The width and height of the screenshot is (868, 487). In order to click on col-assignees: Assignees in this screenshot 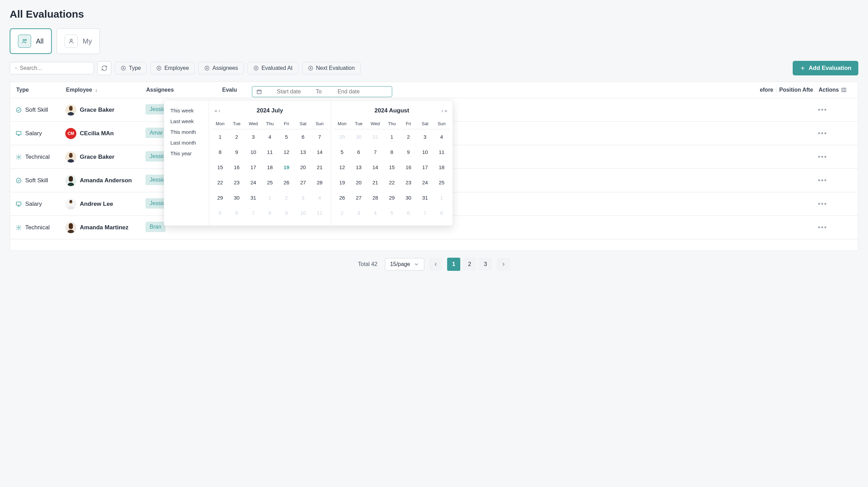, I will do `click(183, 90)`.